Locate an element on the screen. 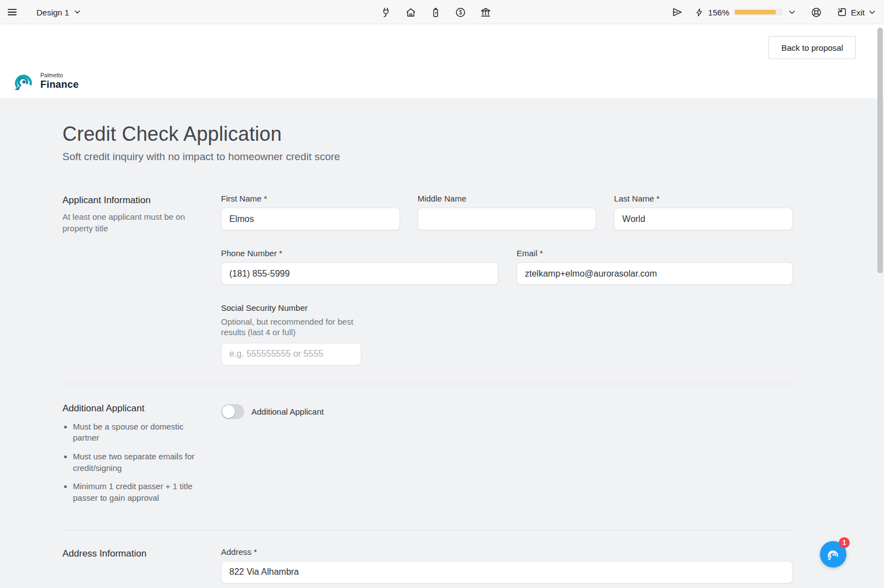 The width and height of the screenshot is (884, 588). palmetto-swirl-icon is located at coordinates (24, 81).